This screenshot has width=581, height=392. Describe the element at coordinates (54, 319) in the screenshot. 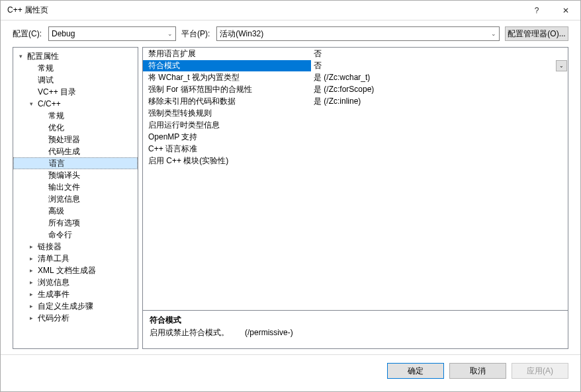

I see `tree-item-label: 代码分析` at that location.